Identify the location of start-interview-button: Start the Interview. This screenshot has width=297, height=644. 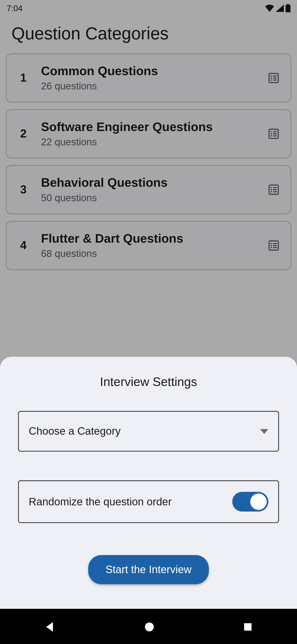
(148, 570).